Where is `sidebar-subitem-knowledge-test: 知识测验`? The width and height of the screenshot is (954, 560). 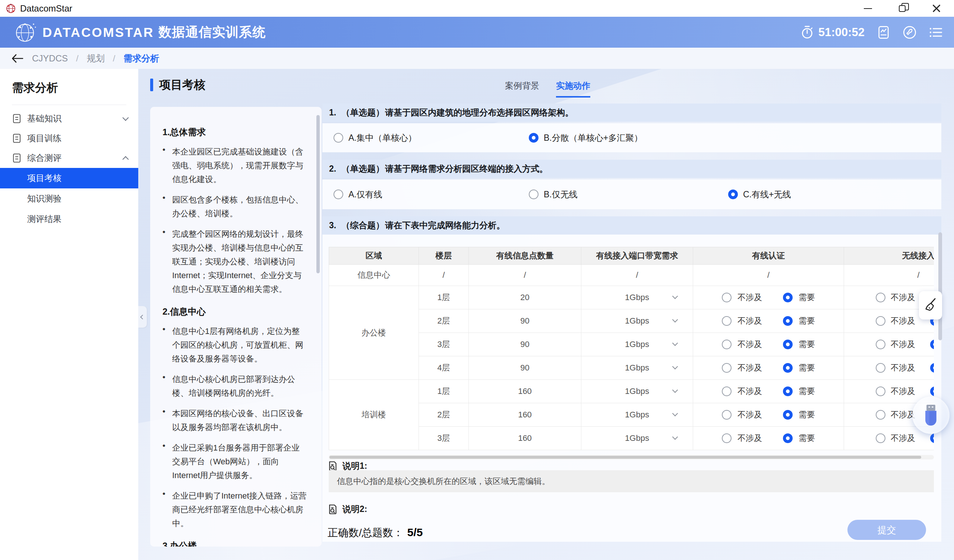 sidebar-subitem-knowledge-test: 知识测验 is located at coordinates (69, 199).